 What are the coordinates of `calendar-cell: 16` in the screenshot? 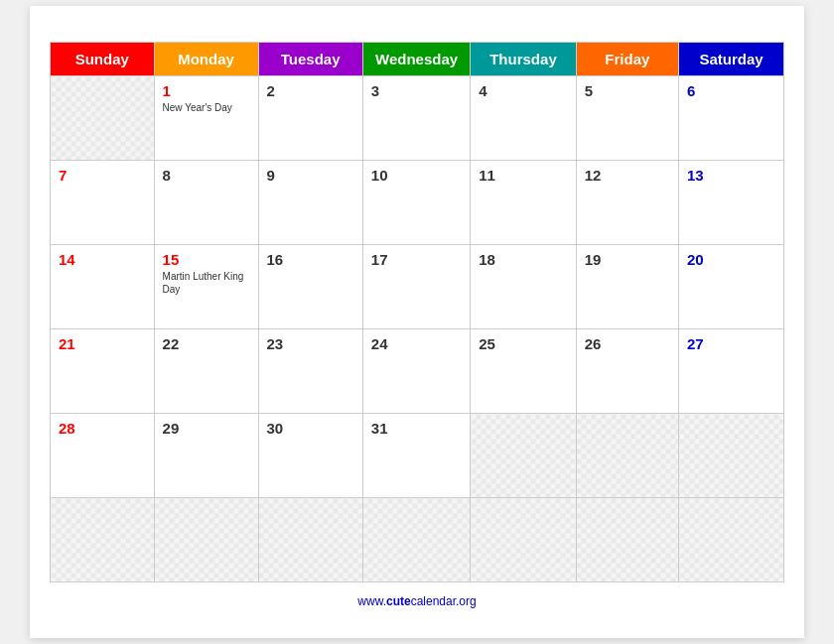 It's located at (310, 288).